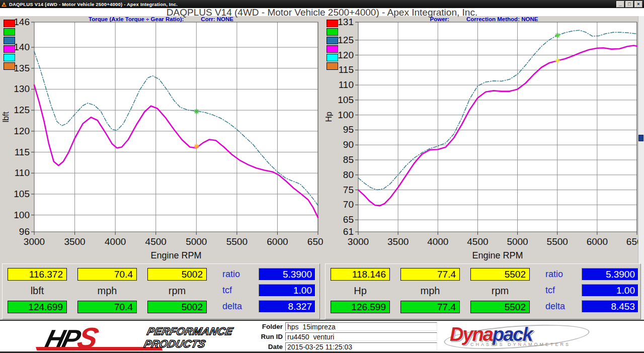  I want to click on date-label: Date, so click(267, 347).